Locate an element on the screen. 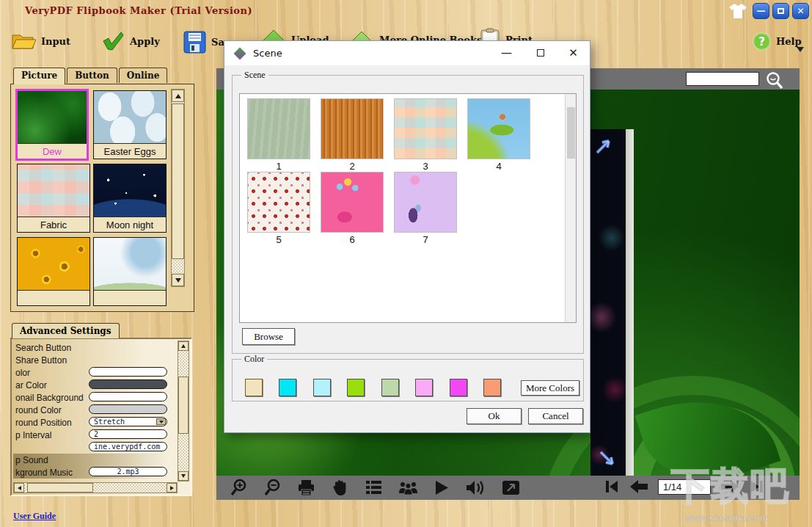  scroll-left-icon is located at coordinates (19, 487).